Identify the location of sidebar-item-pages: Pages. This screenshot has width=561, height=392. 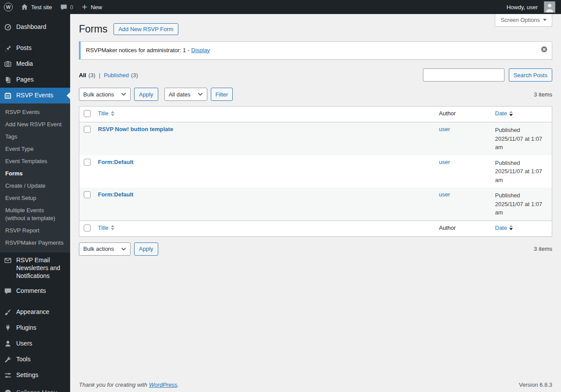
(35, 80).